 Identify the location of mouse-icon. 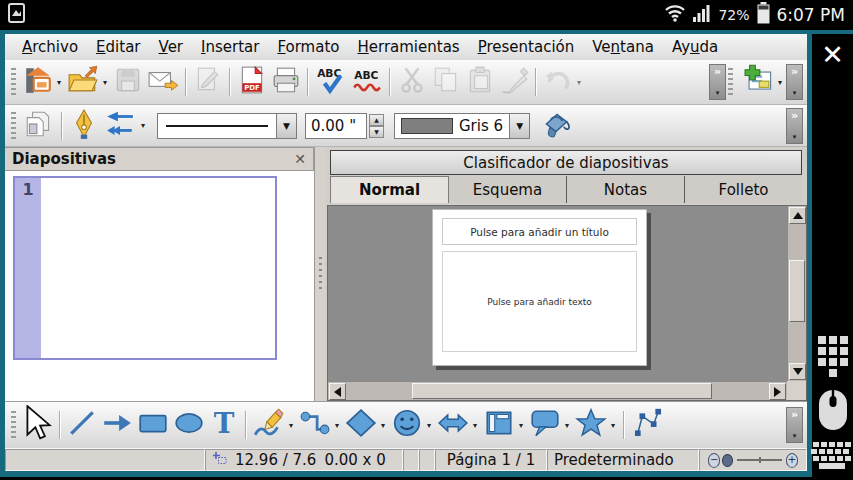
(833, 412).